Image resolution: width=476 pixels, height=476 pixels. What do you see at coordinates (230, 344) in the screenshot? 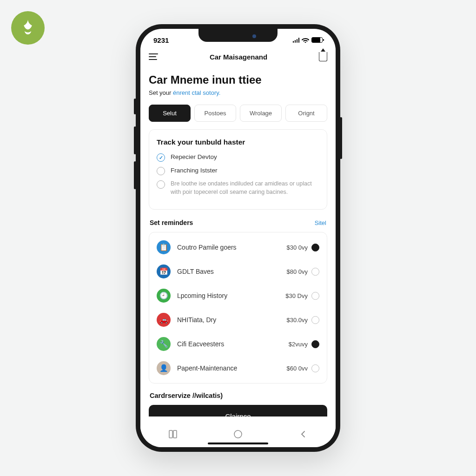
I see `reminder-label: Cifi Eacveesters` at bounding box center [230, 344].